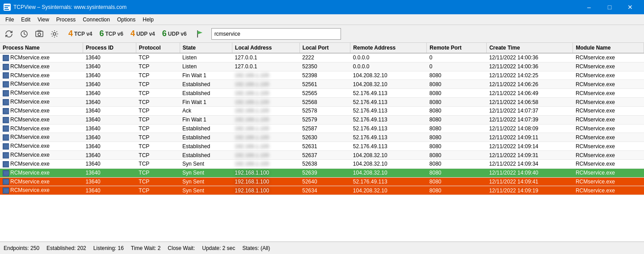 This screenshot has height=254, width=644. Describe the element at coordinates (66, 20) in the screenshot. I see `menu-process: Process` at that location.